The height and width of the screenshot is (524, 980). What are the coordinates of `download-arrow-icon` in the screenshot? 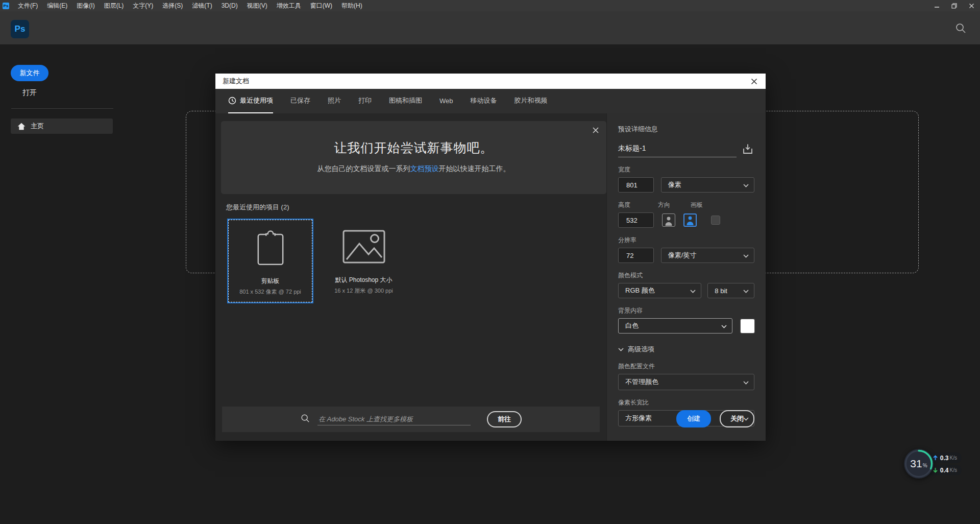 It's located at (935, 470).